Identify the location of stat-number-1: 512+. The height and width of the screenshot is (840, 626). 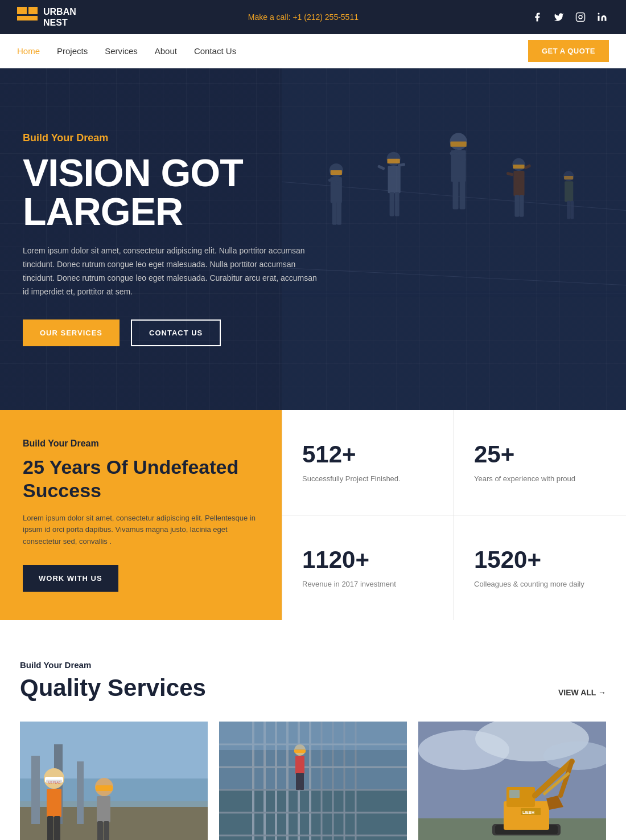
(368, 454).